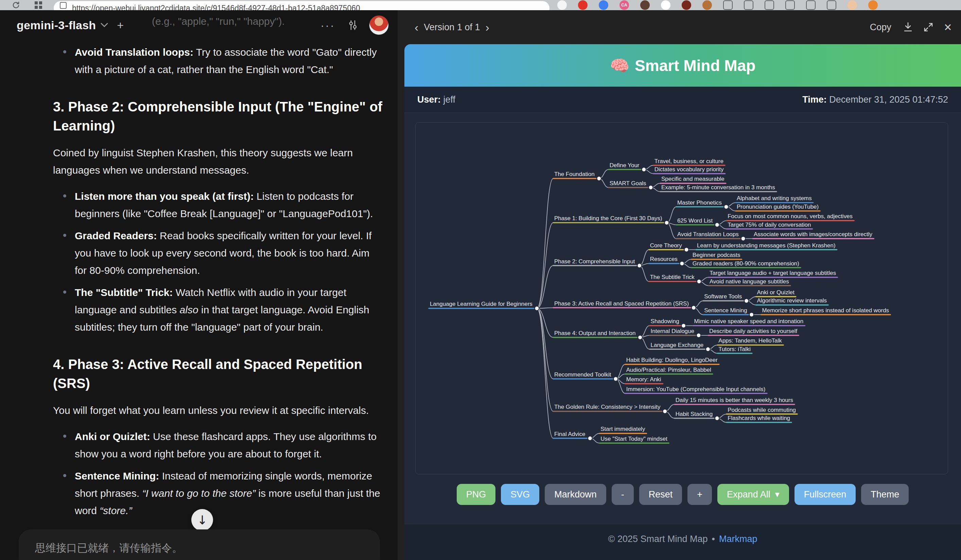 The image size is (961, 560). Describe the element at coordinates (218, 253) in the screenshot. I see `doc-bullet: Graded Readers: Read books specifically …` at that location.